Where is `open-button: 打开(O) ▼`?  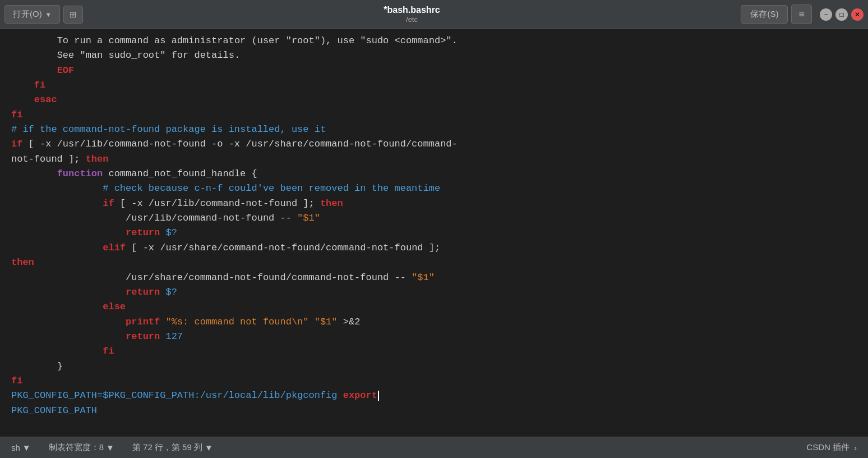
open-button: 打开(O) ▼ is located at coordinates (33, 15).